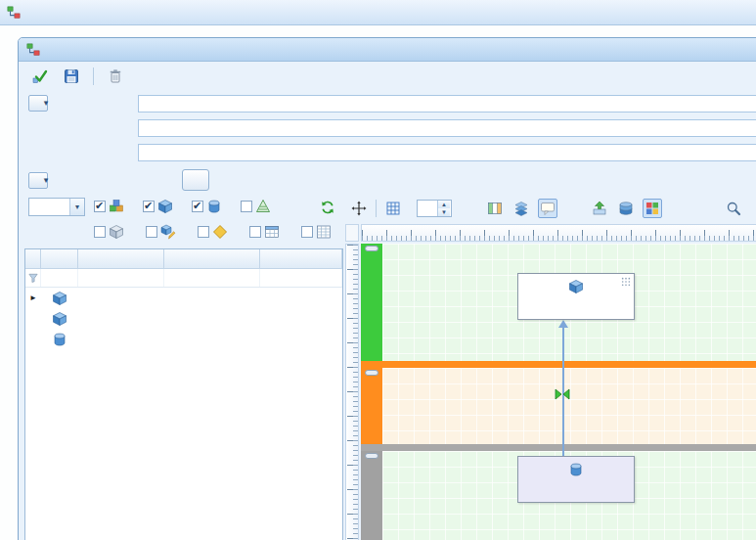 This screenshot has height=540, width=756. I want to click on virtualprovider-checkbox, so click(100, 232).